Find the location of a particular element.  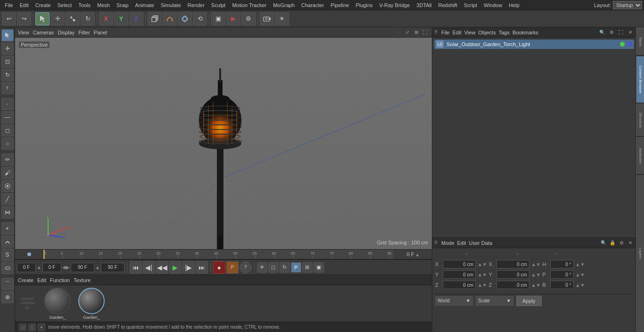

b-input: 0 ° is located at coordinates (562, 285).